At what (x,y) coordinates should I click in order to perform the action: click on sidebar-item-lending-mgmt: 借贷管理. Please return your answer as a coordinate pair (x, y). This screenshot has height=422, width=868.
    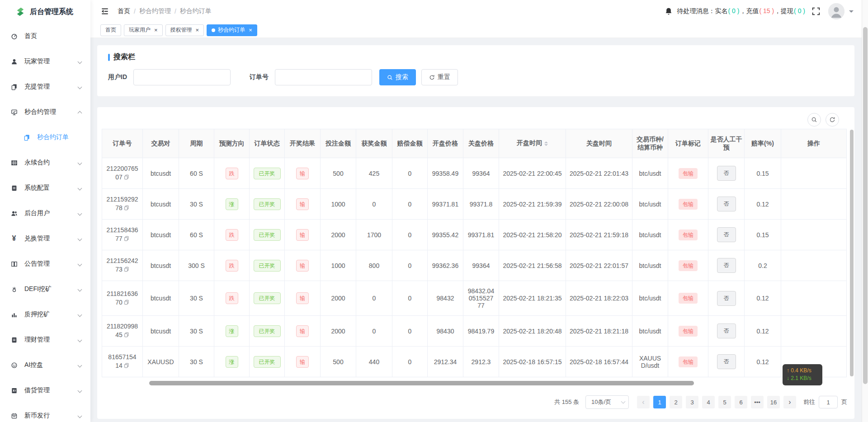
    Looking at the image, I should click on (45, 390).